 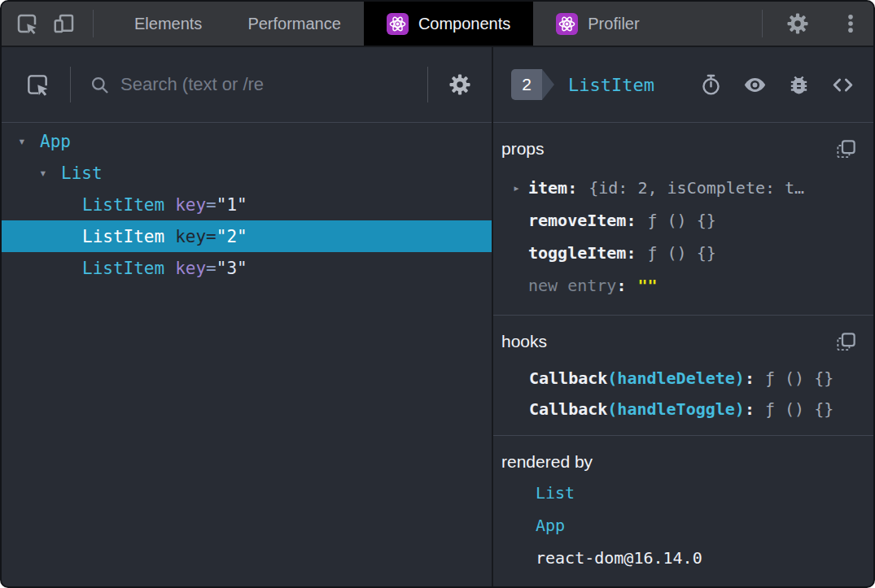 What do you see at coordinates (679, 237) in the screenshot?
I see `props-rows: ▸item:{id: 2, isComplete: t…removeItem:ƒ…` at bounding box center [679, 237].